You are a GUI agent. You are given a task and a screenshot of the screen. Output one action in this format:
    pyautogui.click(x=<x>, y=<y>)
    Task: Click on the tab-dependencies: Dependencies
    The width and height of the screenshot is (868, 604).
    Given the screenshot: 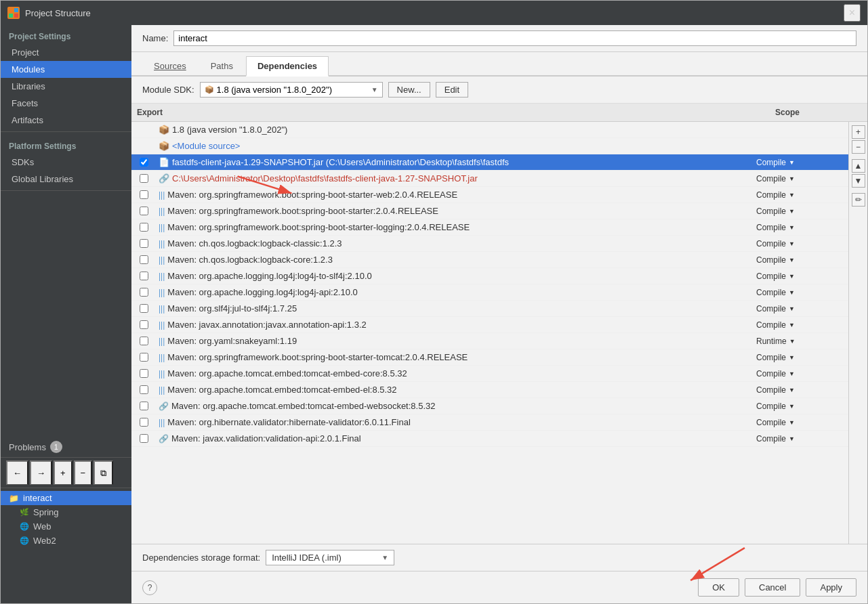 What is the action you would take?
    pyautogui.click(x=287, y=66)
    